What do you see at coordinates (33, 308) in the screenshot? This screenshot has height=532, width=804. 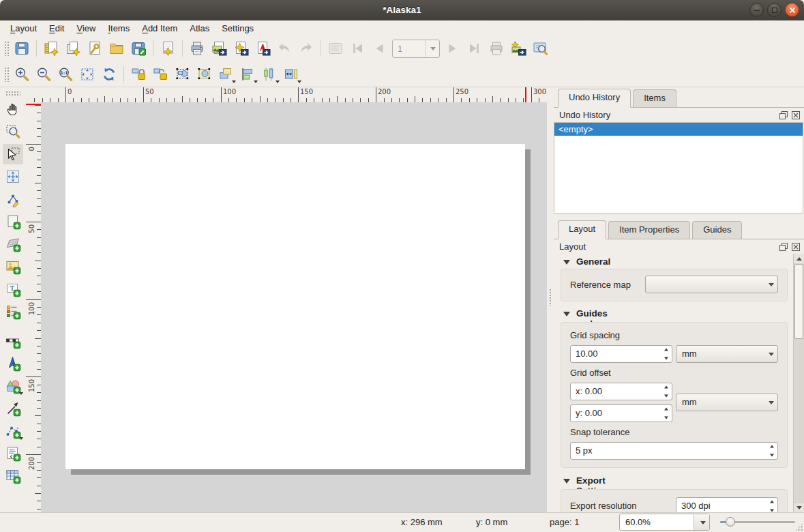 I see `vertical-ruler: 050100150200` at bounding box center [33, 308].